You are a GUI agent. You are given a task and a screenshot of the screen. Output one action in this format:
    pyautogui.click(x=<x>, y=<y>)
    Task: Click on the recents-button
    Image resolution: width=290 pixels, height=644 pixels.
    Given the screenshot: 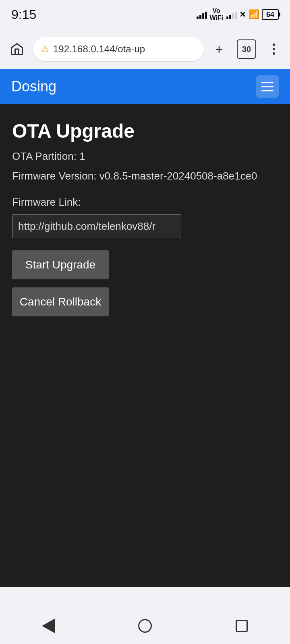 What is the action you would take?
    pyautogui.click(x=242, y=626)
    